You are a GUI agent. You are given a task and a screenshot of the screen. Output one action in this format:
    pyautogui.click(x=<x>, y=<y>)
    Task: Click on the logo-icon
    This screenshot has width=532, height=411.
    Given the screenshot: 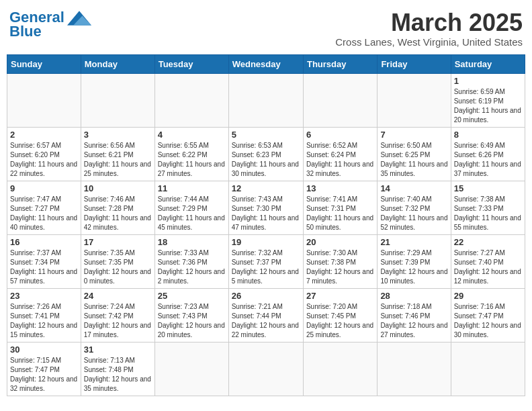 What is the action you would take?
    pyautogui.click(x=79, y=18)
    